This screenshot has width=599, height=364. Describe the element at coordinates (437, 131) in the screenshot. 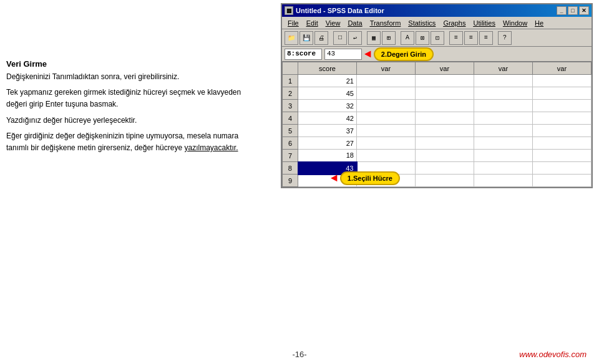

I see `table-row: 5 37` at that location.